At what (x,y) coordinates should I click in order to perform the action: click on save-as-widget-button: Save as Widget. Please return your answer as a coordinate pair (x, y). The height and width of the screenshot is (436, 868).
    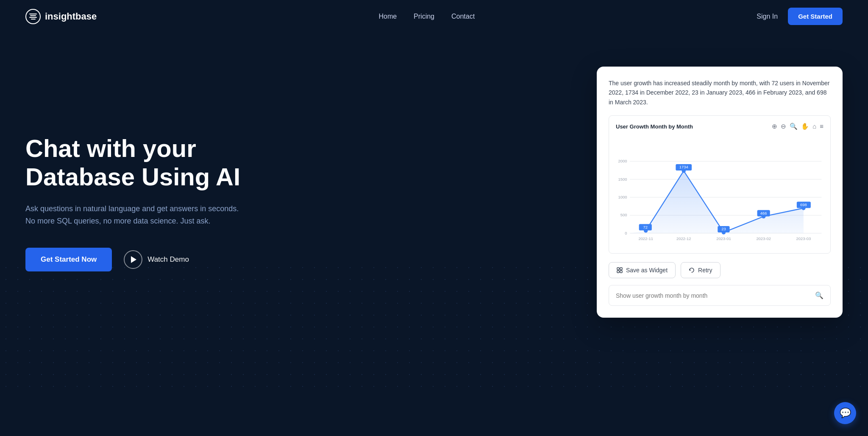
    Looking at the image, I should click on (642, 270).